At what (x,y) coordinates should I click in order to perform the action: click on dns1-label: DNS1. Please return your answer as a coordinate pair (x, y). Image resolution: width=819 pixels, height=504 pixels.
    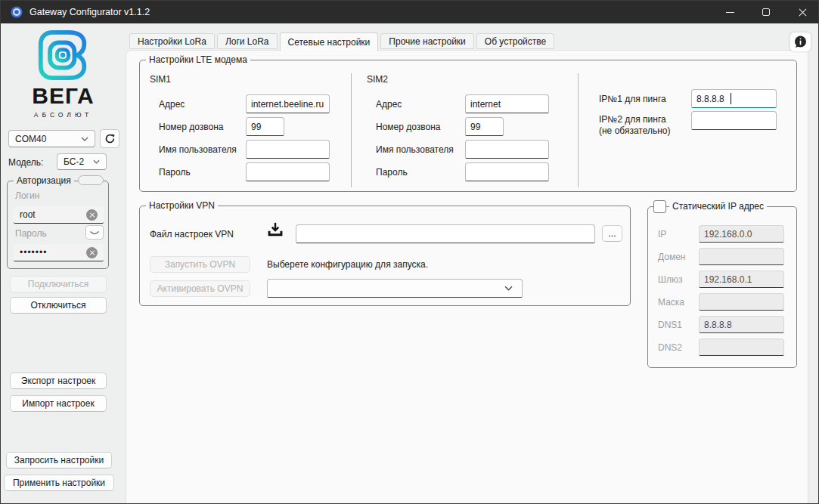
    Looking at the image, I should click on (670, 325).